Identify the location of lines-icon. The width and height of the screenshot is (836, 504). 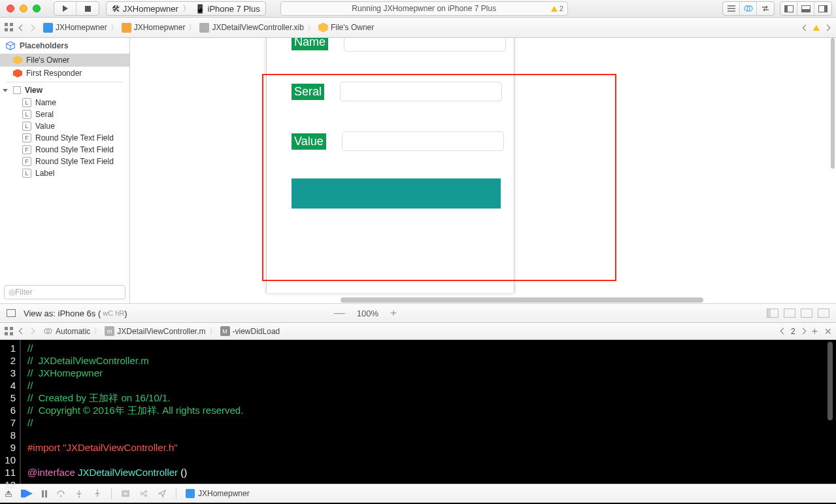
(731, 8).